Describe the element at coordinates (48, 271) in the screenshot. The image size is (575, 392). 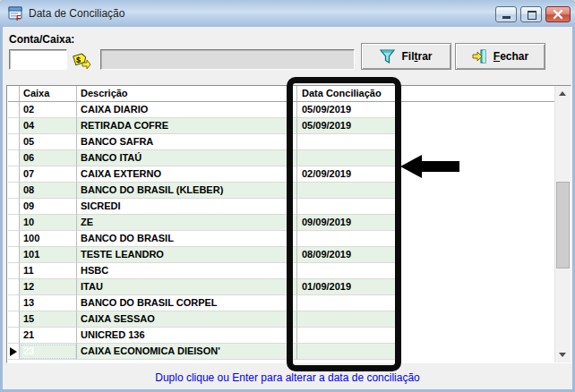
I see `cell-caixa: 11` at that location.